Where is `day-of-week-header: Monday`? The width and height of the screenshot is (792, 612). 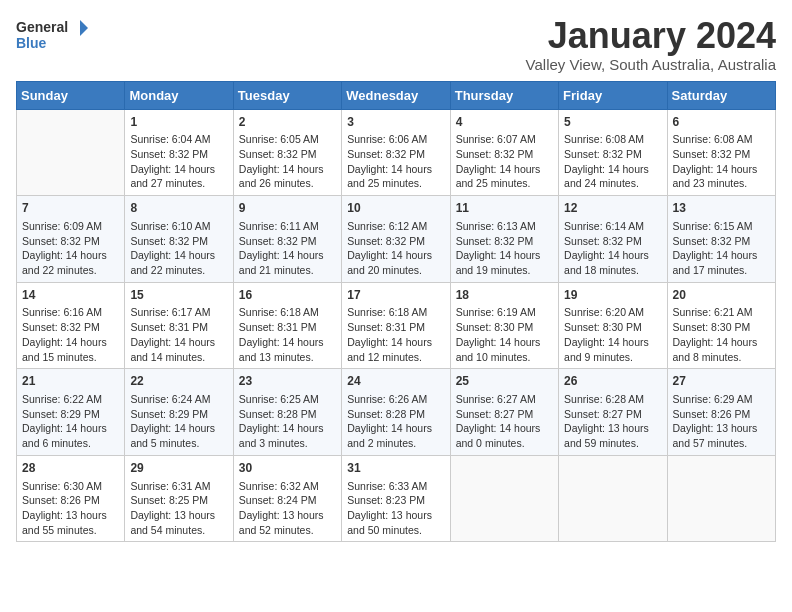
day-of-week-header: Monday is located at coordinates (179, 95).